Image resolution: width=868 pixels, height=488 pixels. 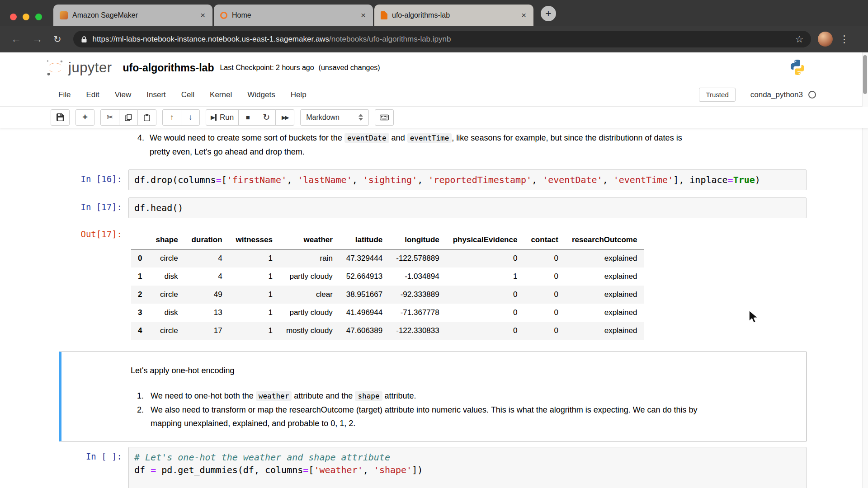 What do you see at coordinates (140, 313) in the screenshot?
I see `row-index-cell: 3` at bounding box center [140, 313].